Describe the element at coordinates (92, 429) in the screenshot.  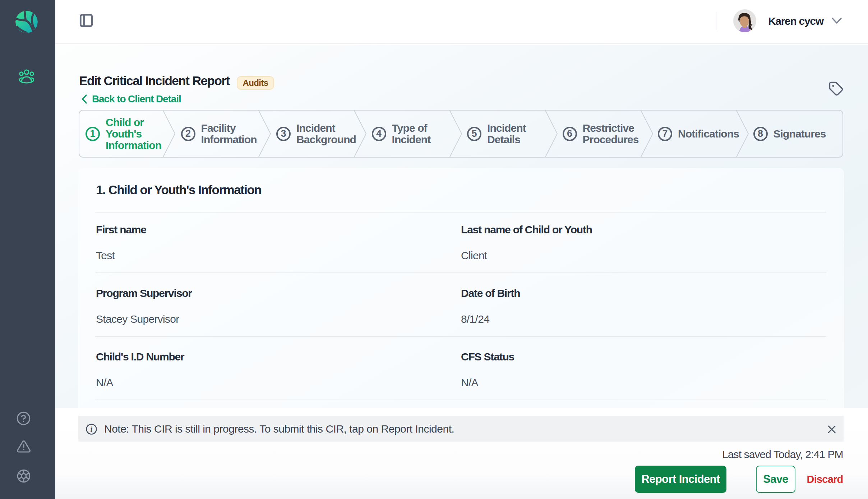
I see `svg-text: i` at that location.